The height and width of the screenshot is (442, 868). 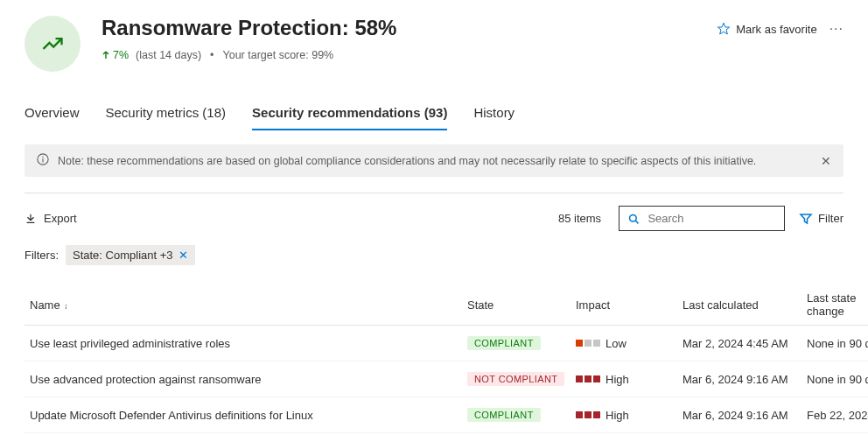 I want to click on filters-label: Filters:, so click(x=42, y=256).